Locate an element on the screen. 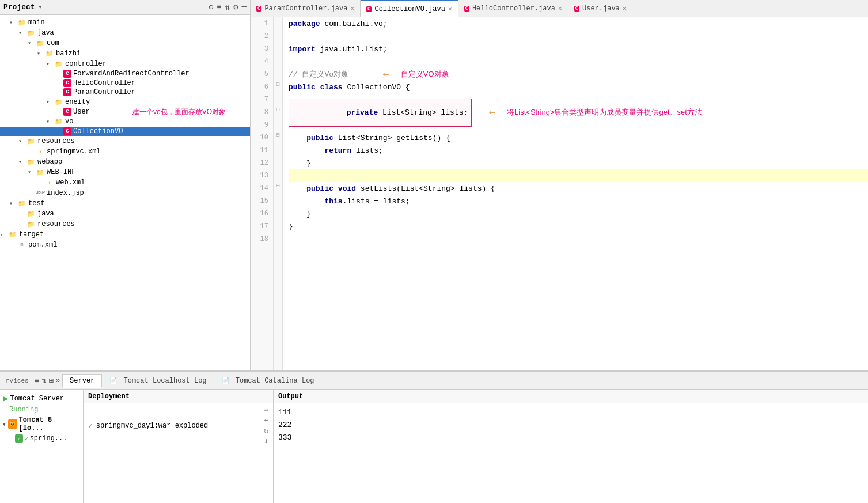 This screenshot has width=868, height=503. run-icon: ▶ is located at coordinates (6, 399).